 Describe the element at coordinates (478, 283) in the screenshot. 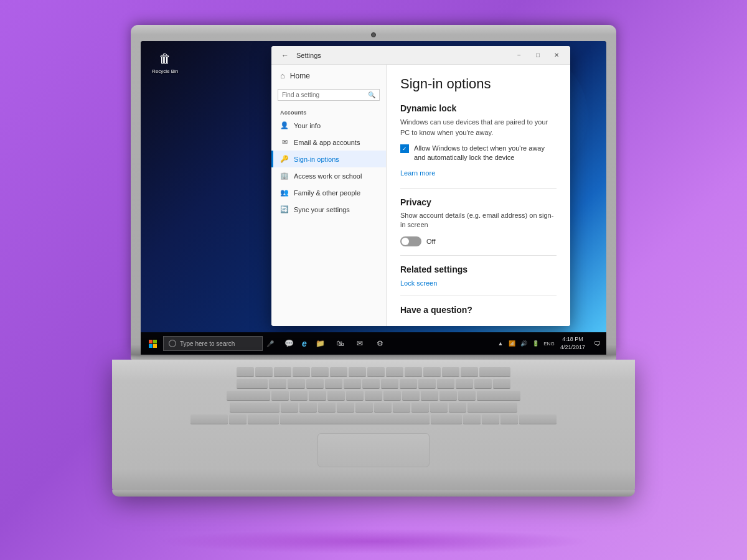

I see `lock-screen-link: Lock screen` at that location.